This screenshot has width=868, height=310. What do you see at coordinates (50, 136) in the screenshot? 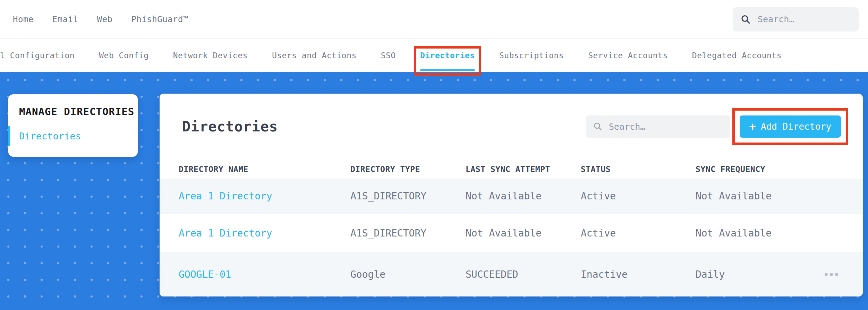
I see `sidebar-item-label: Directories` at bounding box center [50, 136].